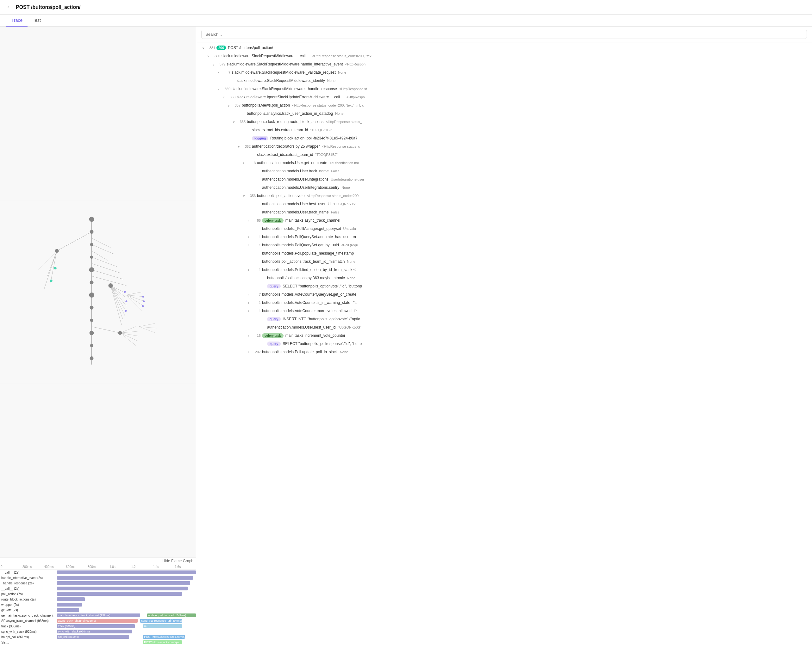 Image resolution: width=812 pixels, height=647 pixels. What do you see at coordinates (504, 146) in the screenshot?
I see `trace-row: ∨362authentication/decorators.py:25 wrap…` at bounding box center [504, 146].